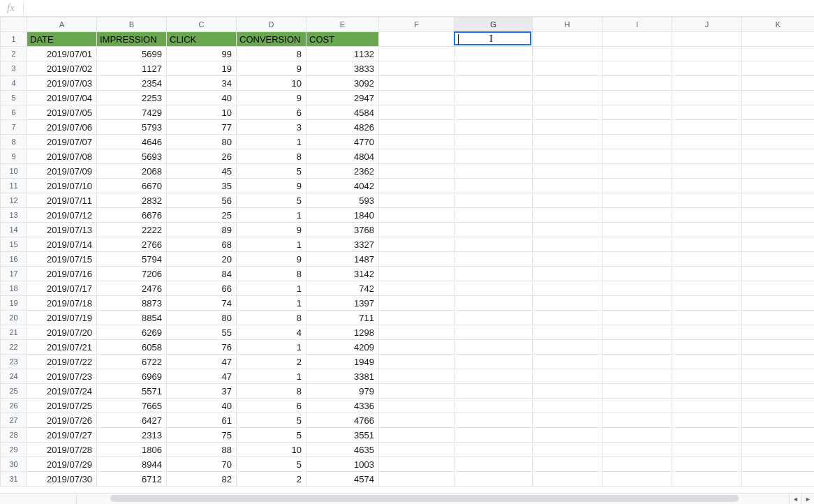 The image size is (814, 504). Describe the element at coordinates (343, 186) in the screenshot. I see `cell-E11: 4042` at that location.